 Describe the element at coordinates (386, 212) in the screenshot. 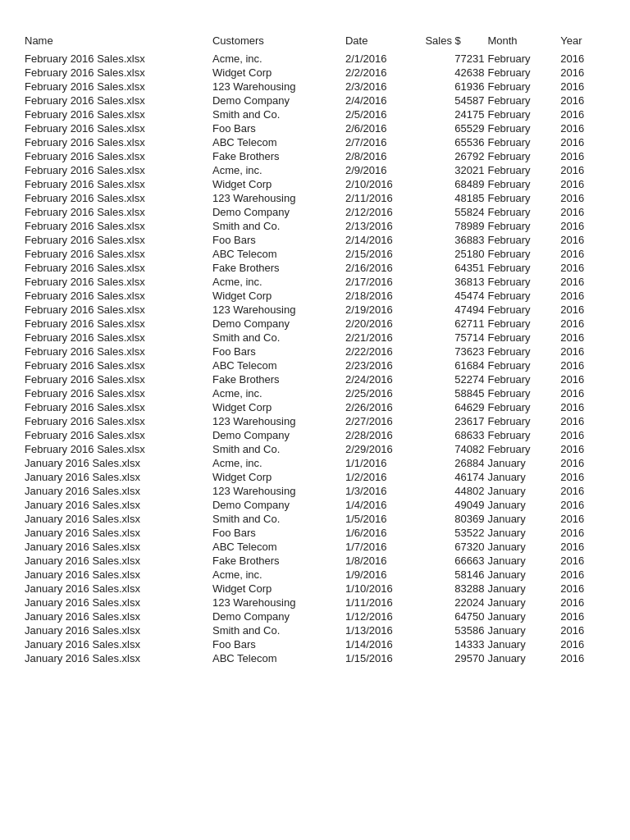

I see `table-cell: 2/12/2016` at that location.